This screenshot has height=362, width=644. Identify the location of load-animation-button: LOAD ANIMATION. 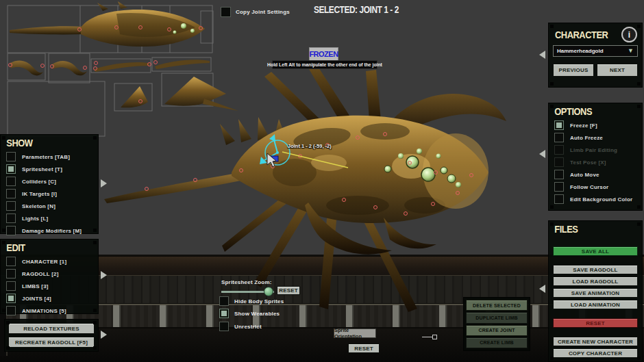
(595, 305).